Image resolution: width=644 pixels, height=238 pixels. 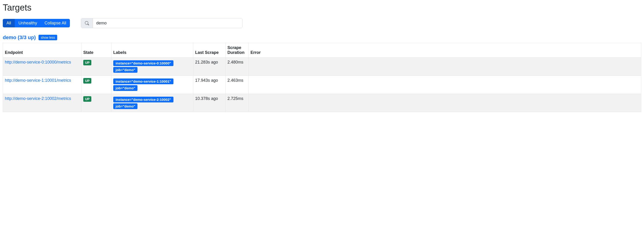 I want to click on last-scrape-cell: 21.283s ago, so click(x=210, y=67).